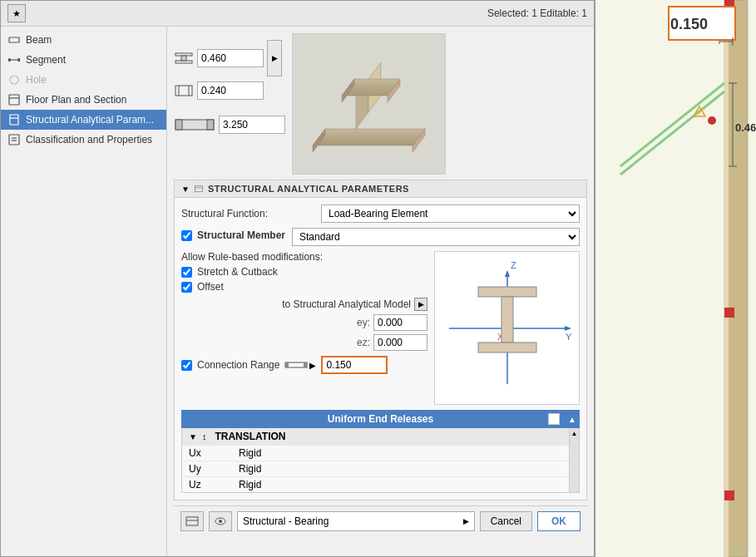  What do you see at coordinates (507, 328) in the screenshot?
I see `ibeam-diagram: Z Y X` at bounding box center [507, 328].